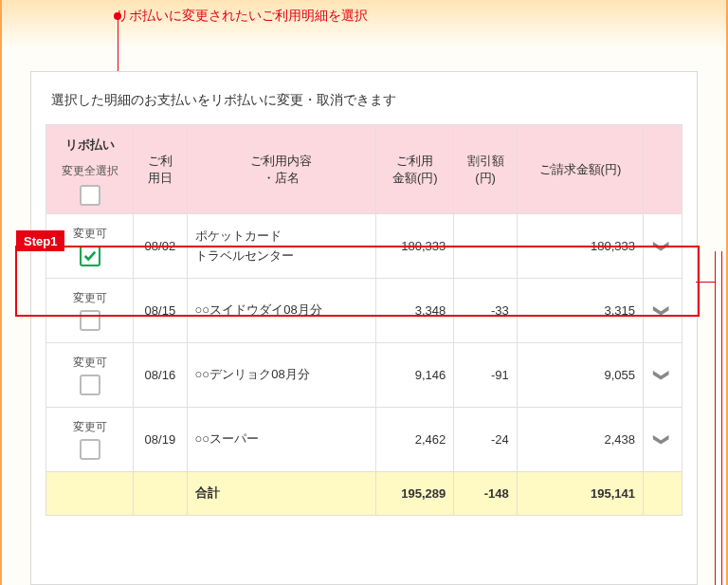 The width and height of the screenshot is (728, 585). What do you see at coordinates (364, 105) in the screenshot?
I see `panel-title: 選択した明細のお支払いをリボ払いに変更・取消できます` at bounding box center [364, 105].